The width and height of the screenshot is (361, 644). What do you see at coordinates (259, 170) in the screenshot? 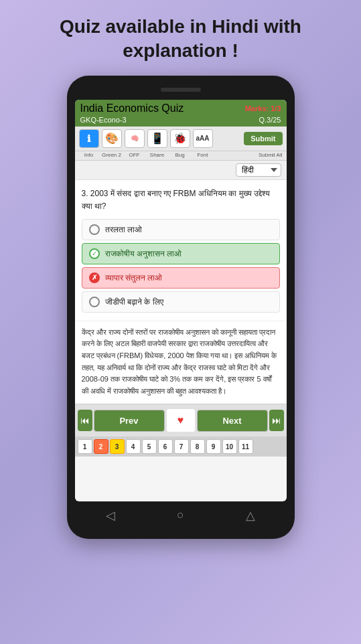
I see `language-select: हिंदी English` at bounding box center [259, 170].